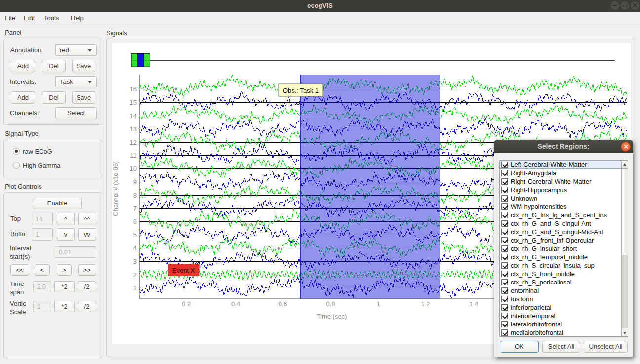  Describe the element at coordinates (116, 189) in the screenshot. I see `svg-text: Channel # (x1e-06)` at that location.